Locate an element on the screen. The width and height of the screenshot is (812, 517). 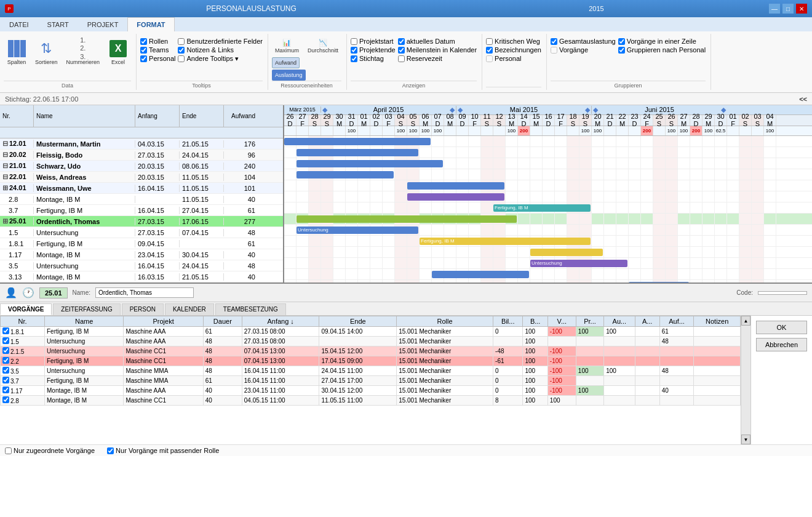
nav-arrow: << is located at coordinates (803, 99).